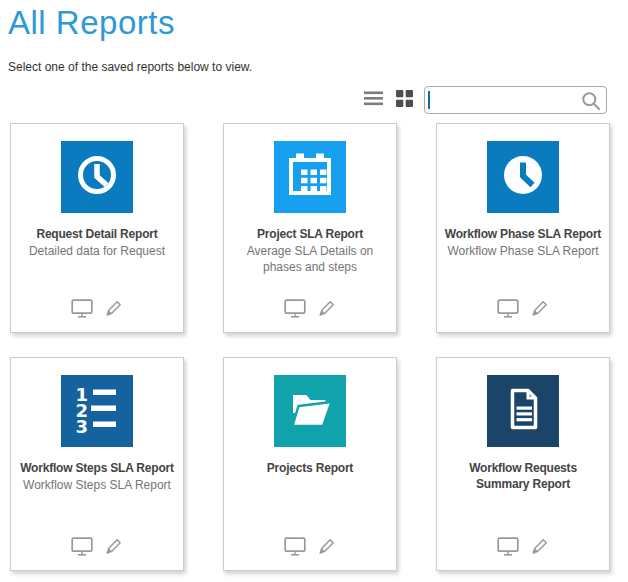 The height and width of the screenshot is (582, 628). I want to click on text-caret, so click(429, 100).